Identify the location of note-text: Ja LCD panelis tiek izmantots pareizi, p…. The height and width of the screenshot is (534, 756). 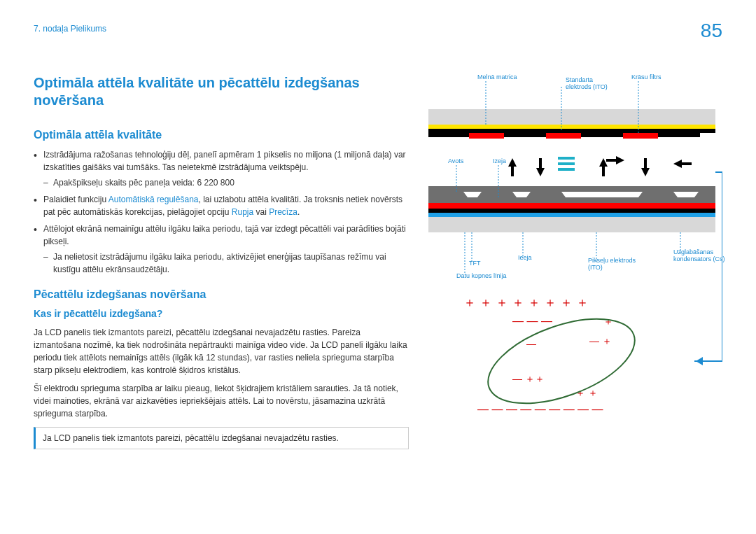
(190, 438).